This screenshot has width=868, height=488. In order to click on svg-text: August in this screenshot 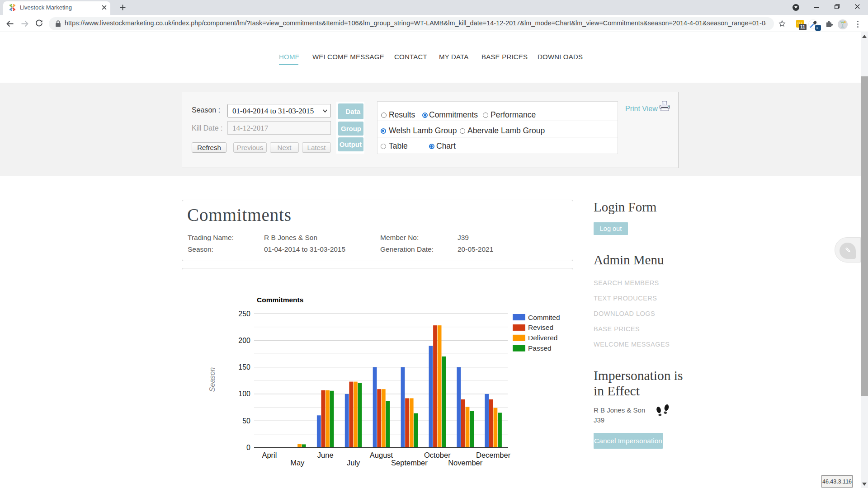, I will do `click(382, 455)`.